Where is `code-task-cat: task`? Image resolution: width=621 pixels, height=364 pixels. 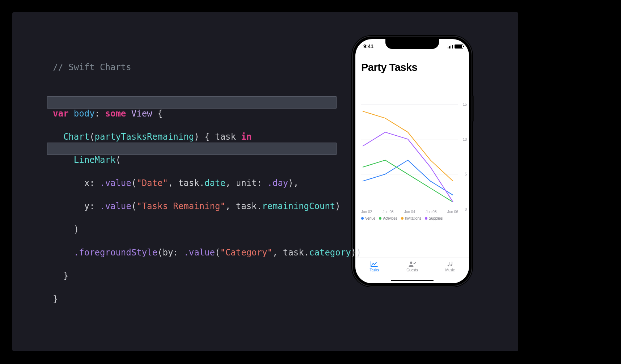
code-task-cat: task is located at coordinates (293, 253).